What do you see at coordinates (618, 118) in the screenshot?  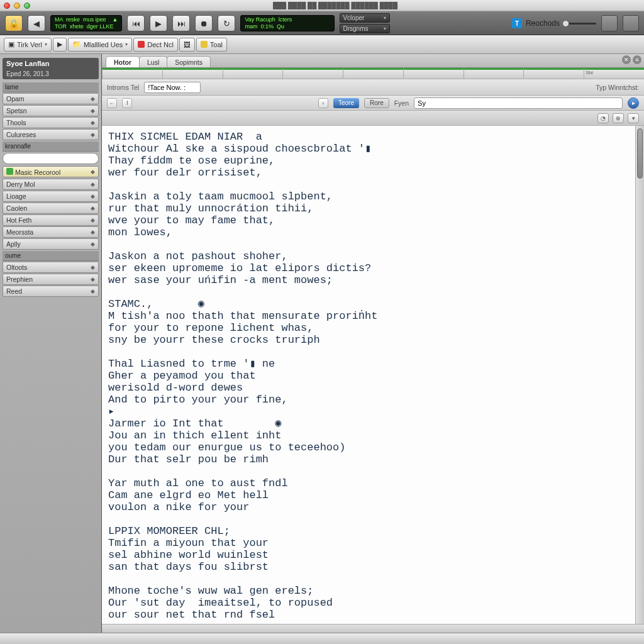 I see `mini-icon-2: ⊕` at bounding box center [618, 118].